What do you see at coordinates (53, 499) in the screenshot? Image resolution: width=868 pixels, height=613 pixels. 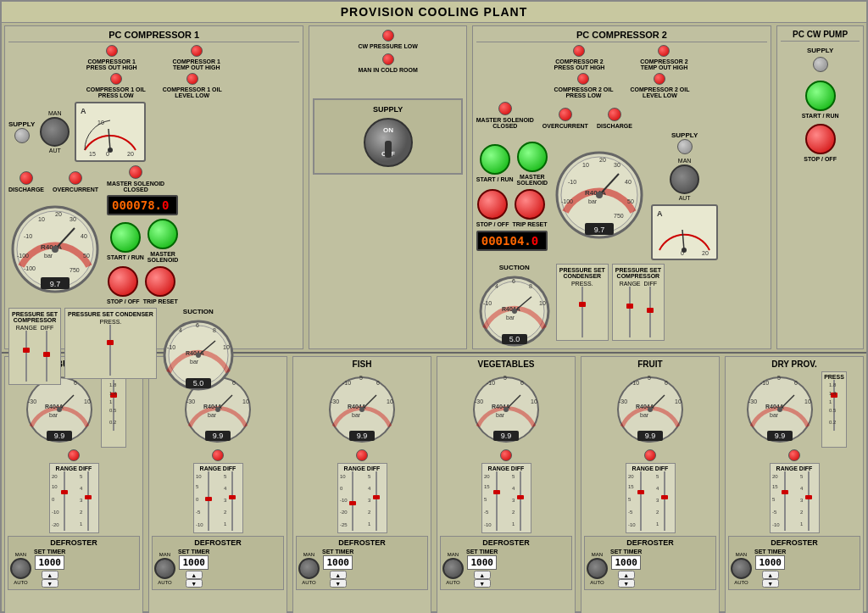 I see `svg-text: 0` at bounding box center [53, 499].